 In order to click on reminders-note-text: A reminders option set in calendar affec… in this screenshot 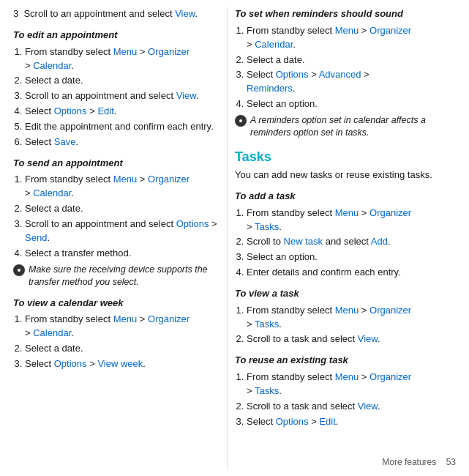, I will do `click(353, 127)`.